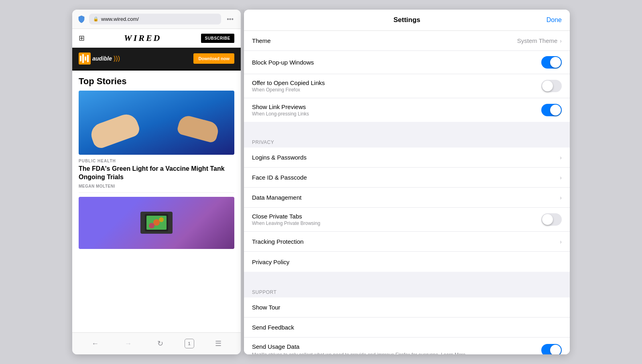 Image resolution: width=642 pixels, height=364 pixels. I want to click on audible-wifi-icon: ))), so click(117, 59).